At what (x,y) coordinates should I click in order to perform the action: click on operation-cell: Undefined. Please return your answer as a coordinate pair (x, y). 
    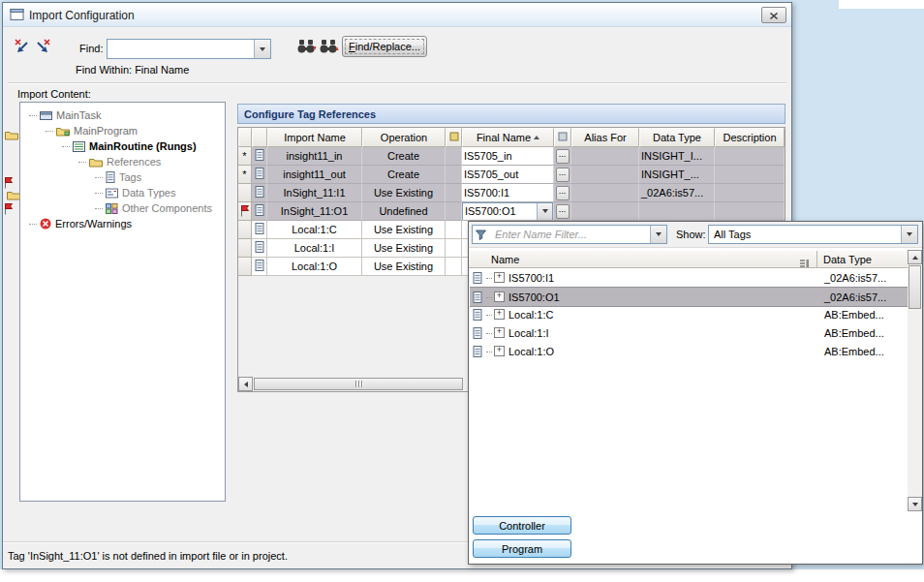
    Looking at the image, I should click on (404, 211).